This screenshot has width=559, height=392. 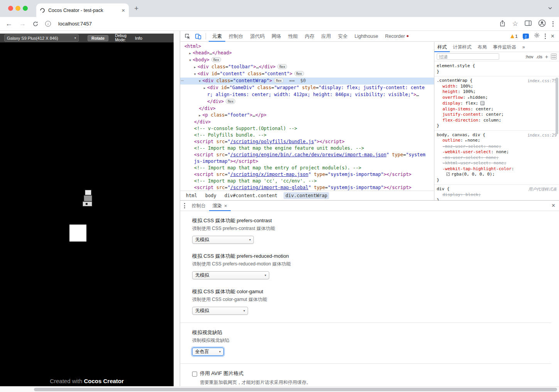 What do you see at coordinates (307, 181) in the screenshot?
I see `dom-line: <!-- Import map that map 'cc', 'cc/env'.…` at bounding box center [307, 181].